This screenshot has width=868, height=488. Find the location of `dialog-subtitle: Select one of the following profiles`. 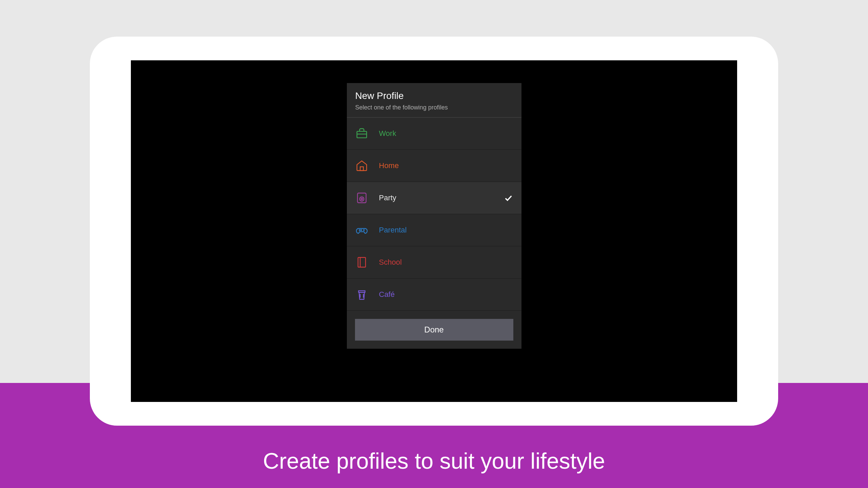

dialog-subtitle: Select one of the following profiles is located at coordinates (434, 108).